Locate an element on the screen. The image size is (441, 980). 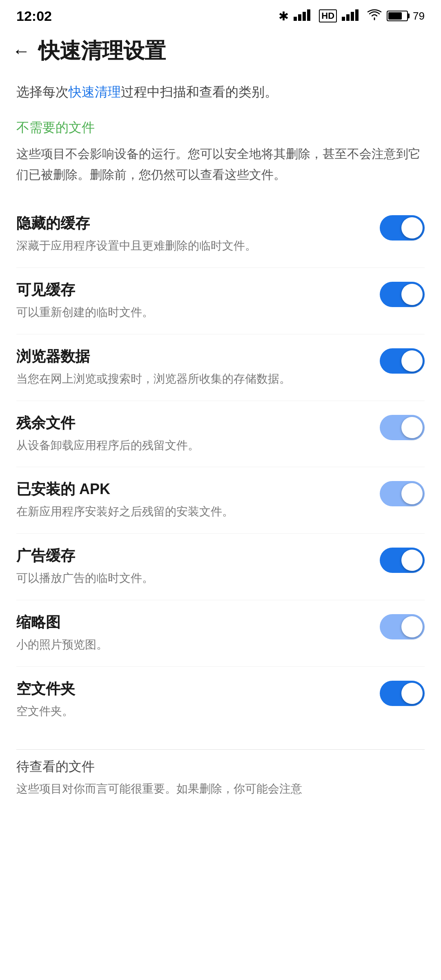
setting-desc-0: 深藏于应用程序设置中且更难删除的临时文件。 is located at coordinates (192, 246).